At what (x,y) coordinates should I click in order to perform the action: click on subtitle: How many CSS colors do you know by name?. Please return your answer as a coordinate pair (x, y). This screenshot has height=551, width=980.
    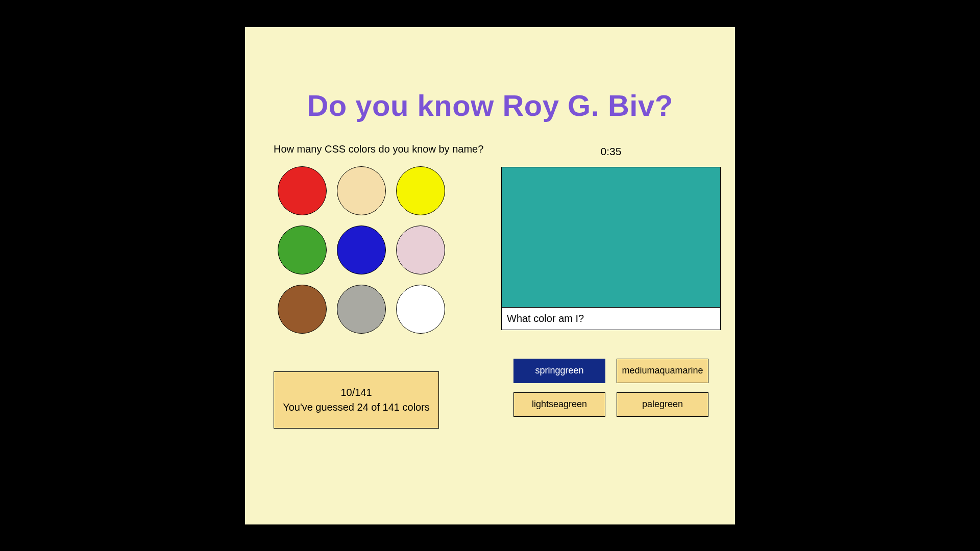
    Looking at the image, I should click on (391, 149).